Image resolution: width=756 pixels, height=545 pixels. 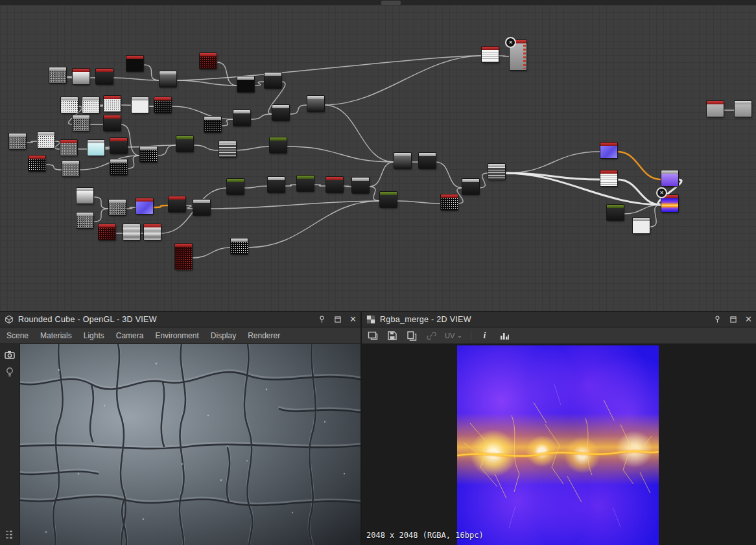 I want to click on menu-scene: Scene, so click(x=18, y=336).